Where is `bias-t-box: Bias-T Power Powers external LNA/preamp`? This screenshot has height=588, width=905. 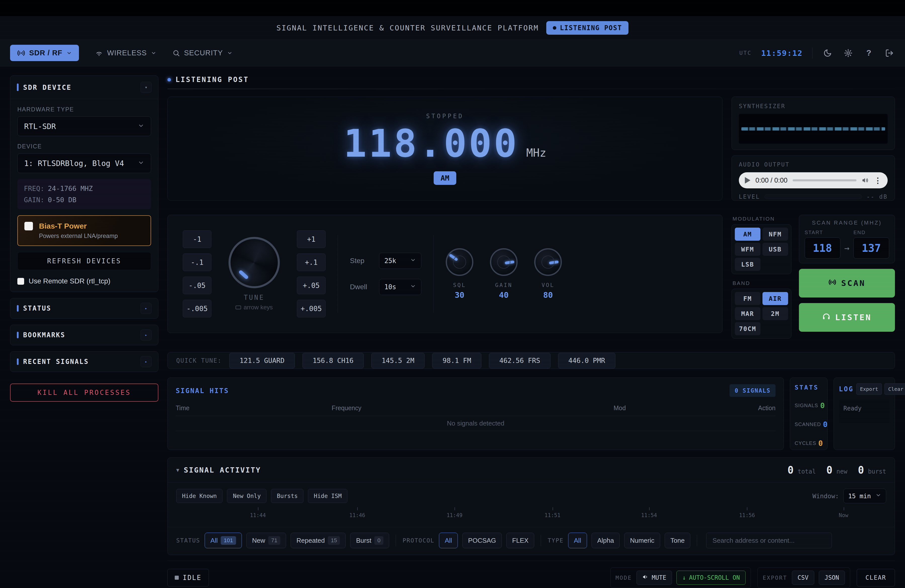 bias-t-box: Bias-T Power Powers external LNA/preamp is located at coordinates (84, 230).